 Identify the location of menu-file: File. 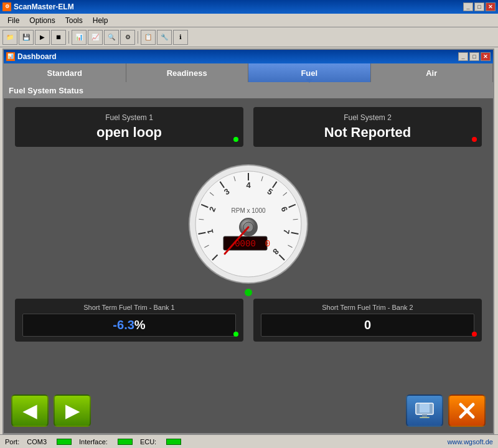
(14, 21).